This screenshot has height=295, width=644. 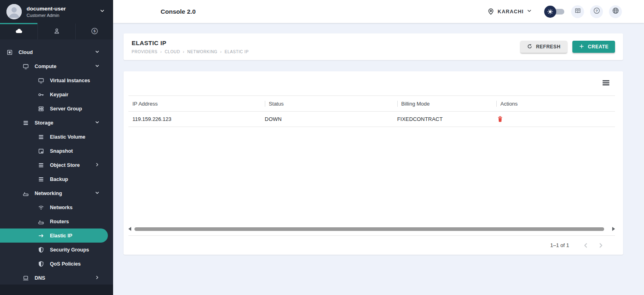 What do you see at coordinates (172, 52) in the screenshot?
I see `breadcrumb-cloud: CLOUD` at bounding box center [172, 52].